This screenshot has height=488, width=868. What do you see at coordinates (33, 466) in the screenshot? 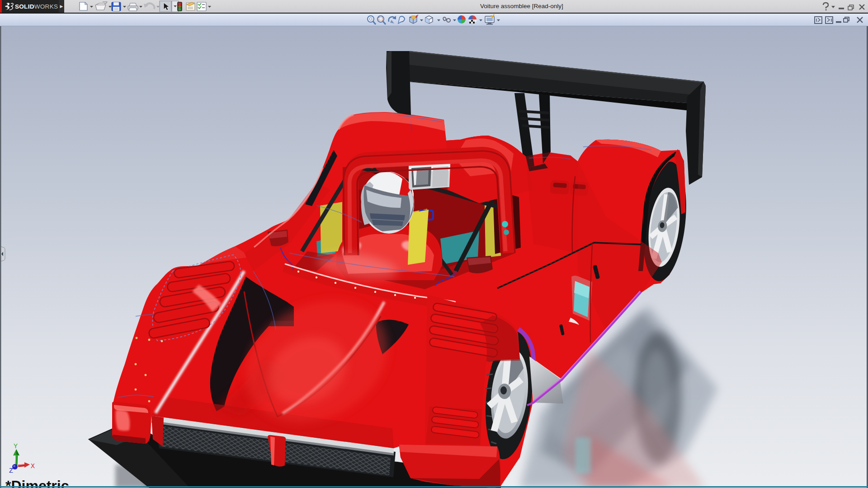
I see `svg-text: X` at bounding box center [33, 466].